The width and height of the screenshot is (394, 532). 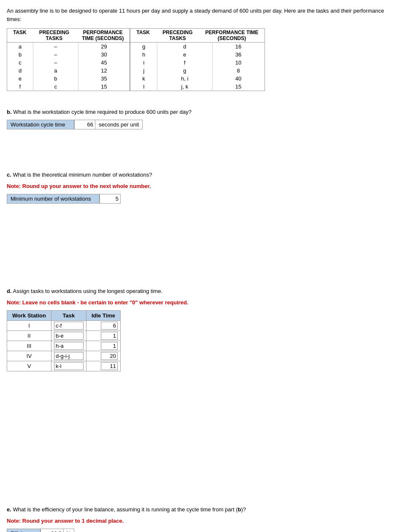 I want to click on table-row: b – 30 h e 36, so click(x=136, y=55).